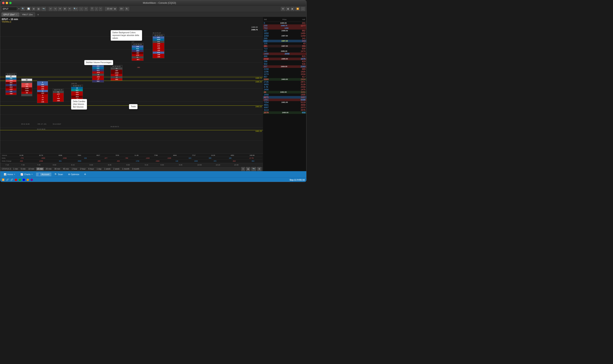  Describe the element at coordinates (243, 169) in the screenshot. I see `interval-settings1: ≡` at that location.